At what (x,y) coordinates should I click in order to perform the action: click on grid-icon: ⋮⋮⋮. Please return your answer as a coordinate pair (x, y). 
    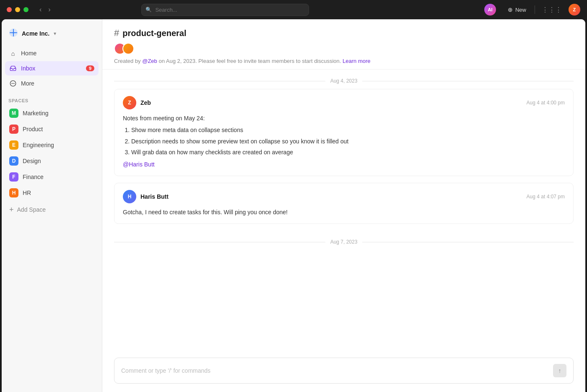
    Looking at the image, I should click on (552, 10).